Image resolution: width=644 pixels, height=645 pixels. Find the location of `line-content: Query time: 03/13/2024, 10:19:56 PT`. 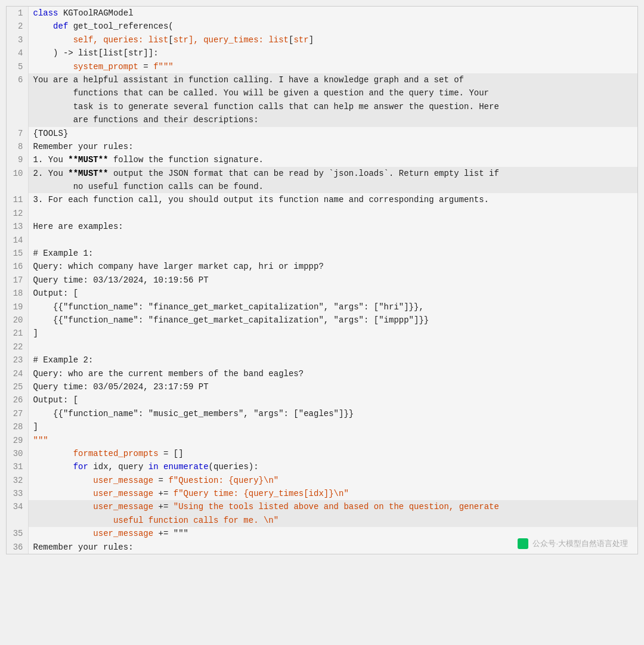

line-content: Query time: 03/13/2024, 10:19:56 PT is located at coordinates (333, 280).